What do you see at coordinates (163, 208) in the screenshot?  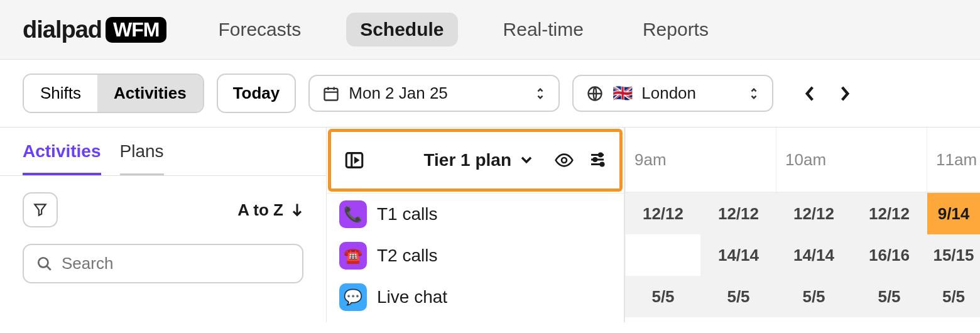 I see `filter-row: A to Z` at bounding box center [163, 208].